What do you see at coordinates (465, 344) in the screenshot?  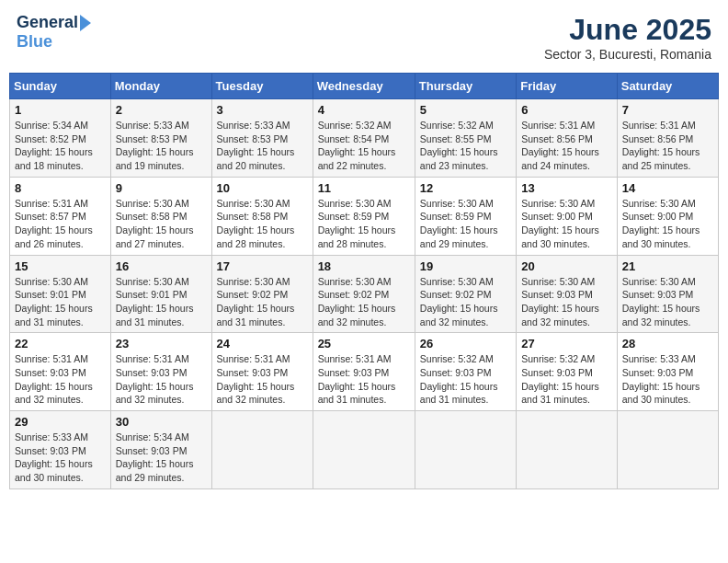 I see `day-number: 26` at bounding box center [465, 344].